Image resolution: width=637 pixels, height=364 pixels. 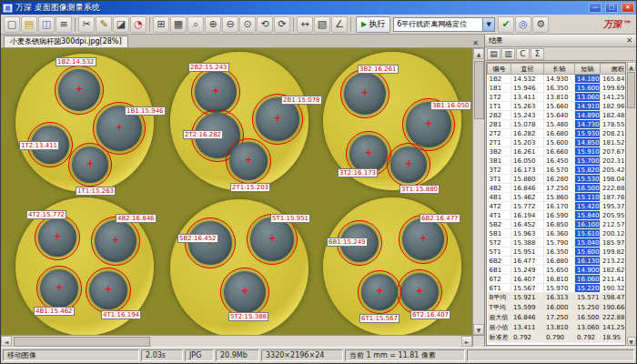 I want to click on zoom-in-icon: ⊕, so click(x=213, y=25).